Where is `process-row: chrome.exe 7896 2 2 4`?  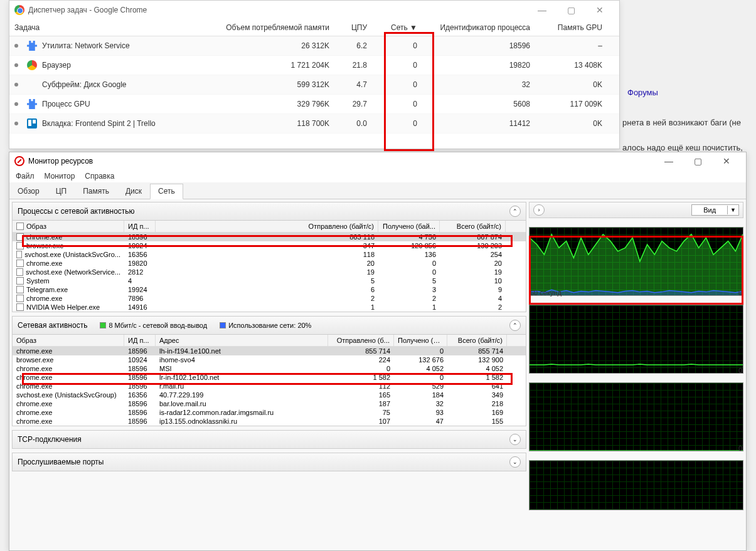
process-row: chrome.exe 7896 2 2 4 is located at coordinates (269, 298).